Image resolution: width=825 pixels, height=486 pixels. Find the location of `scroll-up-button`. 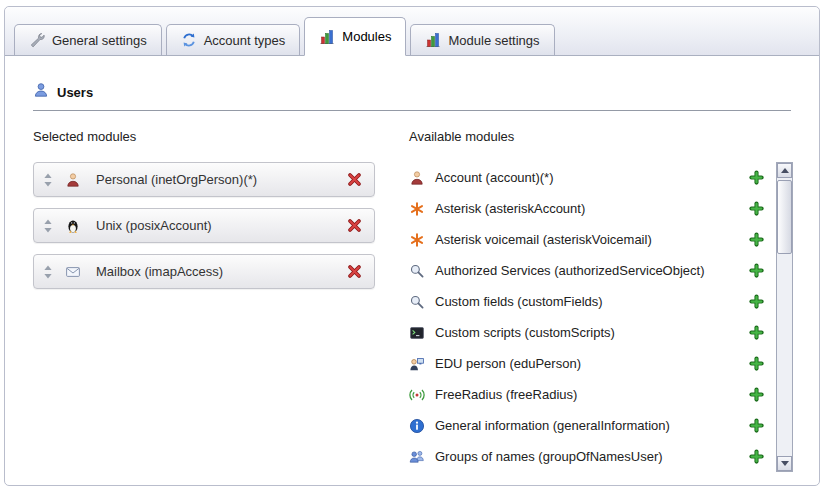

scroll-up-button is located at coordinates (784, 170).